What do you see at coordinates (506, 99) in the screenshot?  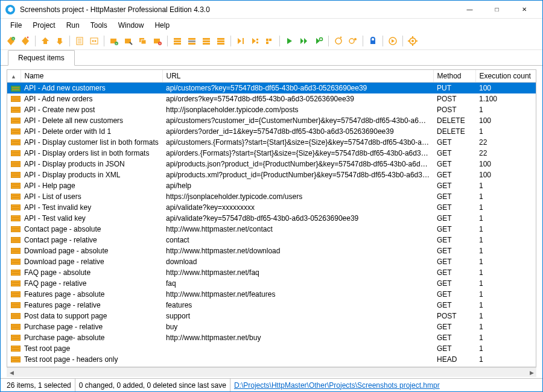 I see `cell-execution-count: 1.100` at bounding box center [506, 99].